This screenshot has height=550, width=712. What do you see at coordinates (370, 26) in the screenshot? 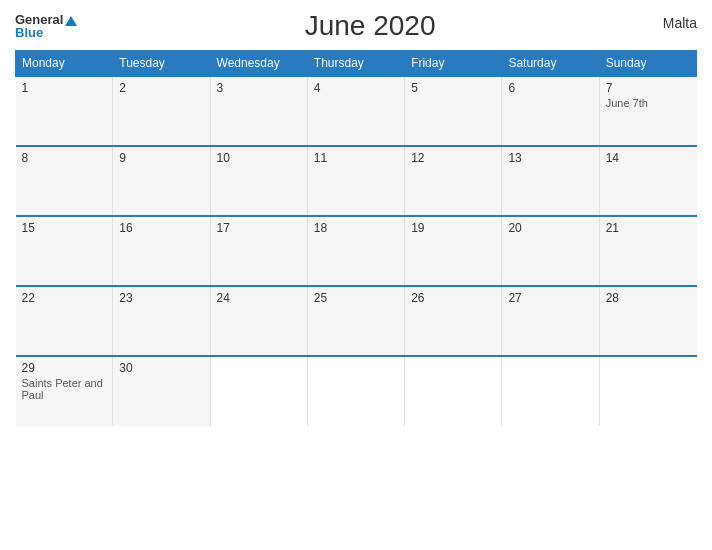
I see `calendar-title: June 2020` at bounding box center [370, 26].